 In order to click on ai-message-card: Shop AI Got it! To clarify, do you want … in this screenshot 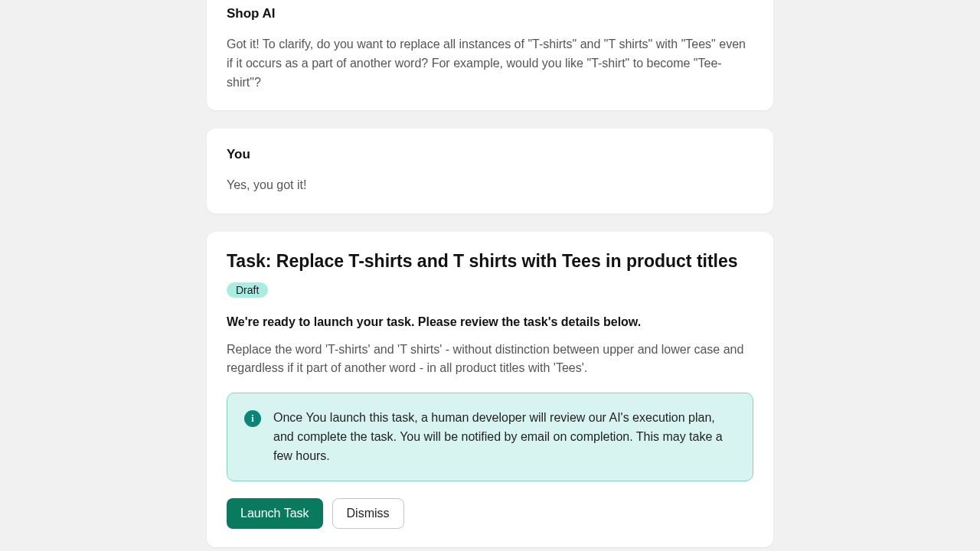, I will do `click(490, 55)`.